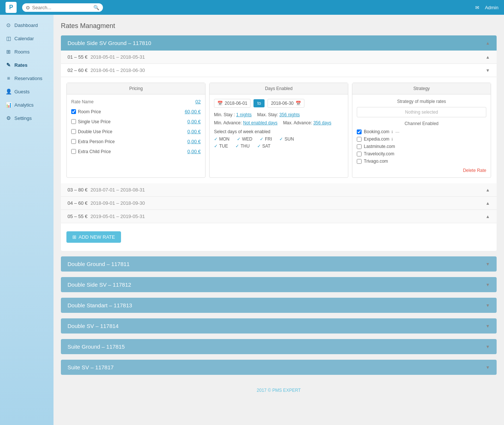 This screenshot has height=425, width=504. Describe the element at coordinates (279, 146) in the screenshot. I see `days-row-2: ✓ TUE ✓ THU ✓ SAT` at that location.